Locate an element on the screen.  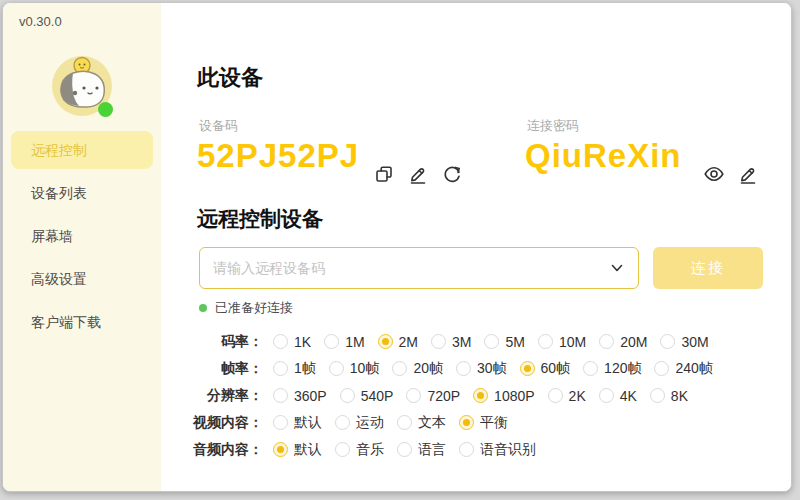
radio-option: 60帧 is located at coordinates (546, 369).